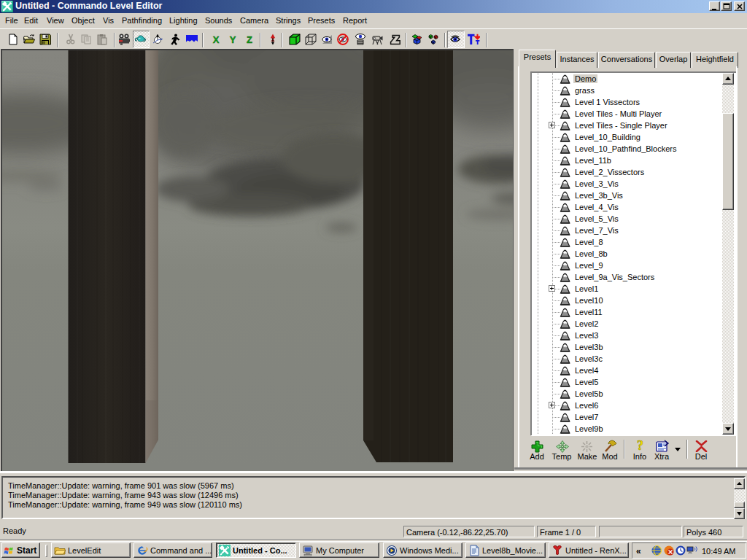 The width and height of the screenshot is (747, 560). What do you see at coordinates (249, 39) in the screenshot?
I see `svg-text: Z` at bounding box center [249, 39].